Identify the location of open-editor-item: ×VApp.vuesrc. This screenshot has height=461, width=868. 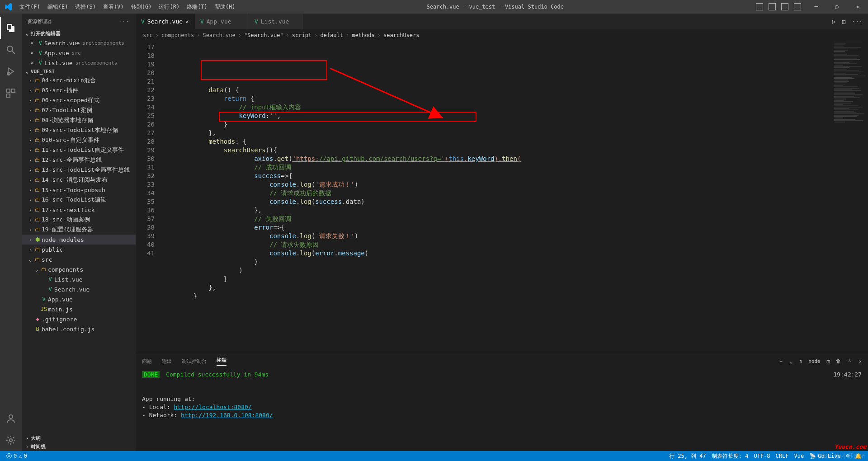
(79, 53).